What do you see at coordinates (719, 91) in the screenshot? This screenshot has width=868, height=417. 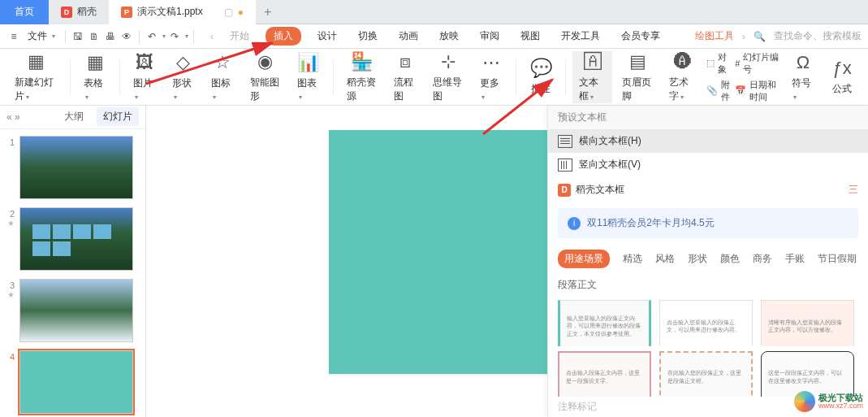 I see `attachment-button: 📎附件` at bounding box center [719, 91].